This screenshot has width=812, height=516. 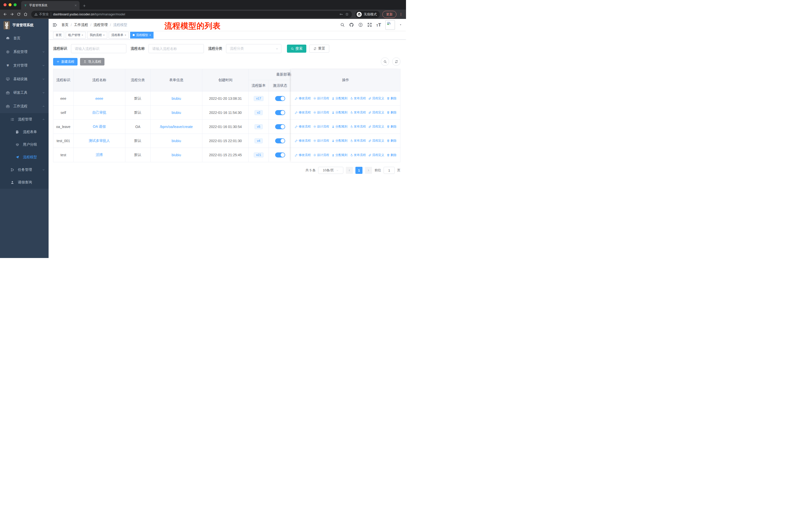 I want to click on breadcrumb-home: 首页, so click(x=65, y=25).